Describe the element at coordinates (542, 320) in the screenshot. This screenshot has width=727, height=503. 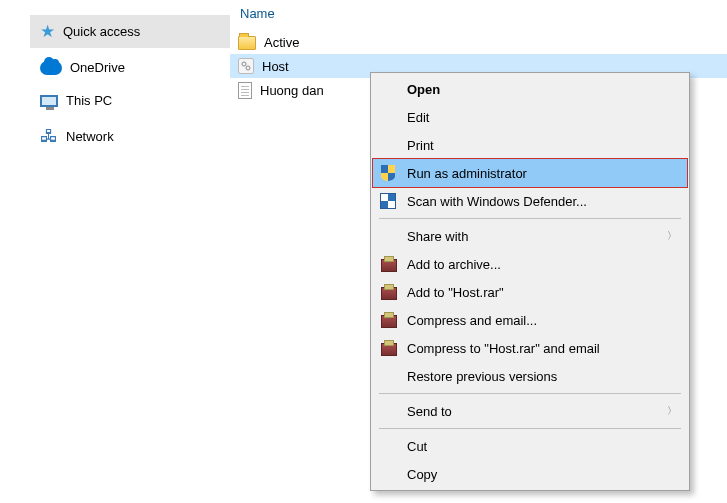
I see `menu-label: Compress and email...` at that location.